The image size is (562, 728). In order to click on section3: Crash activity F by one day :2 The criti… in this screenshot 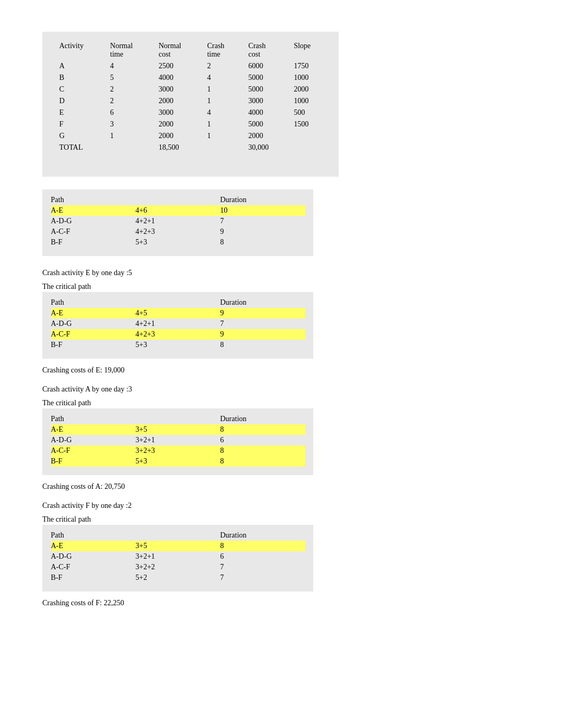, I will do `click(281, 554)`.